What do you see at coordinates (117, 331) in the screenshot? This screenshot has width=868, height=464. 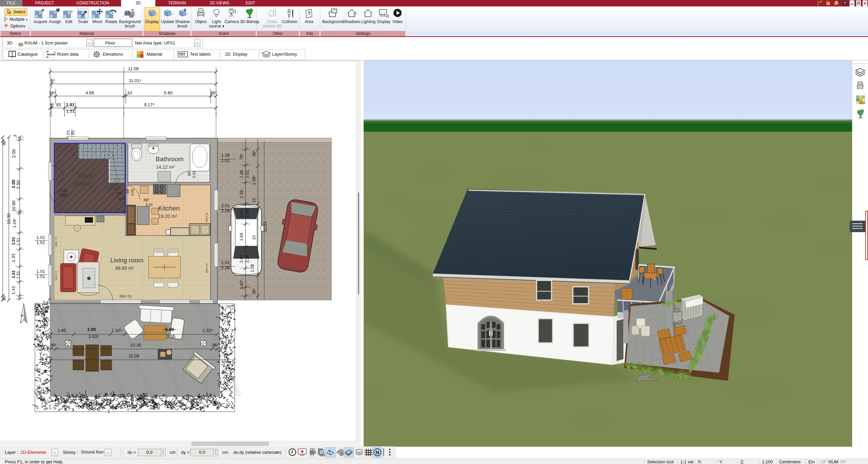 I see `svg-text: 1.10⁵` at bounding box center [117, 331].